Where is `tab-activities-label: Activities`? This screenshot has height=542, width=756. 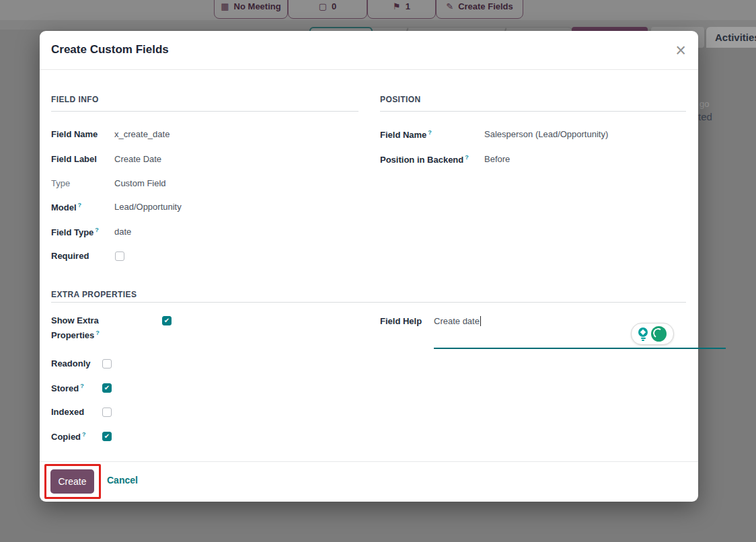 tab-activities-label: Activities is located at coordinates (736, 38).